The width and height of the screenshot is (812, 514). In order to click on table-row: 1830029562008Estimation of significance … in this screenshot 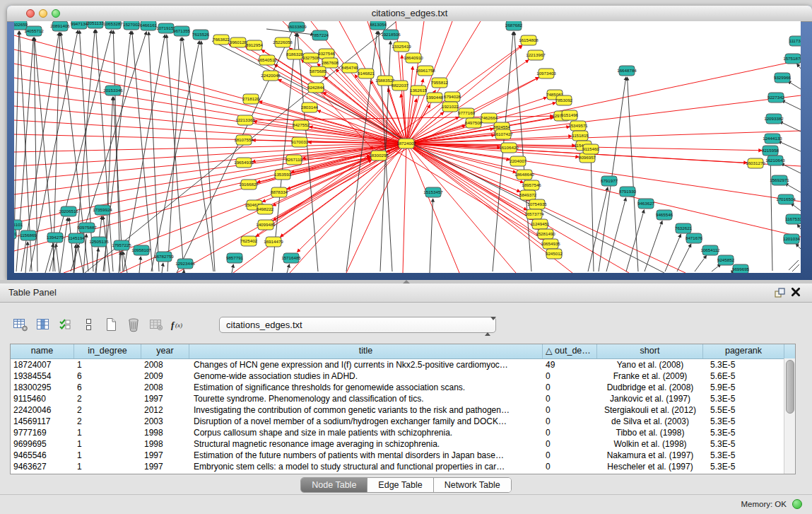, I will do `click(403, 387)`.